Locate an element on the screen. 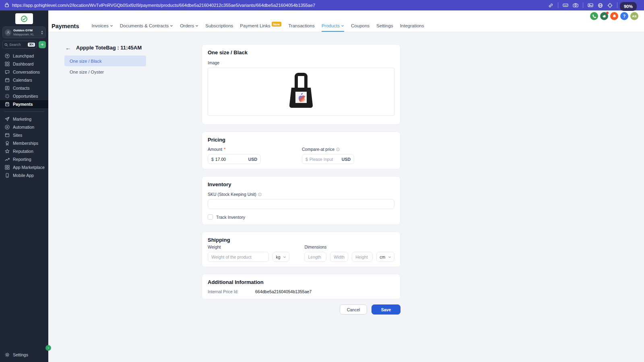 Image resolution: width=644 pixels, height=362 pixels. sidebar-item-launchpad: Launchpad is located at coordinates (24, 56).